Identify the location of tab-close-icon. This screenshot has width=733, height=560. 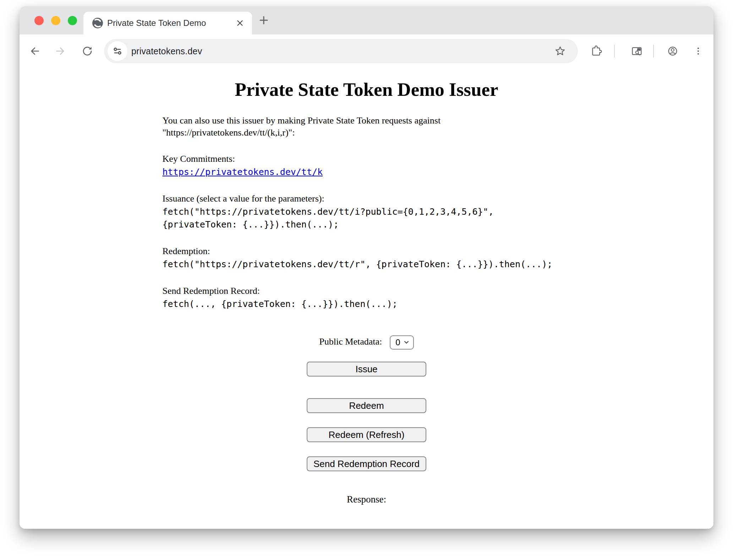
(240, 23).